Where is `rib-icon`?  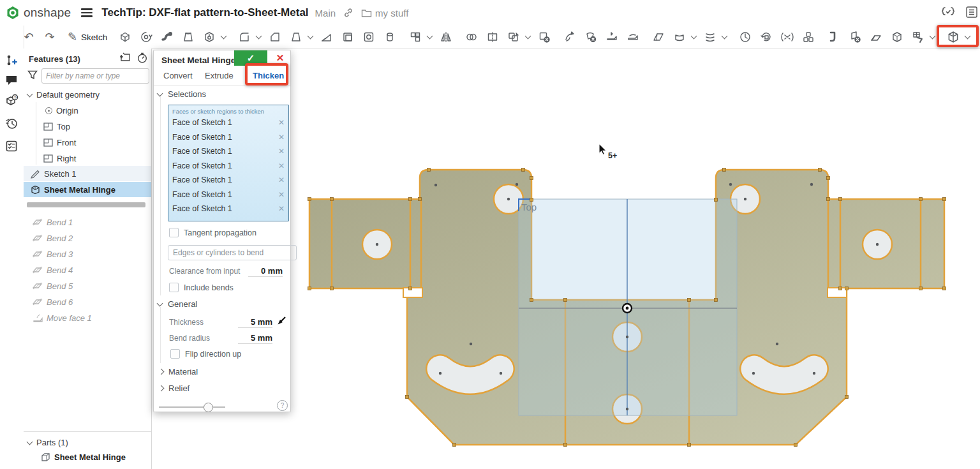 rib-icon is located at coordinates (327, 37).